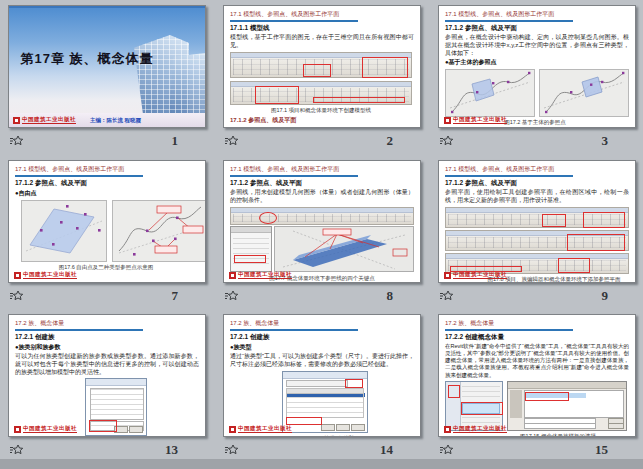  What do you see at coordinates (344, 249) in the screenshot?
I see `massing-form-graphic` at bounding box center [344, 249].